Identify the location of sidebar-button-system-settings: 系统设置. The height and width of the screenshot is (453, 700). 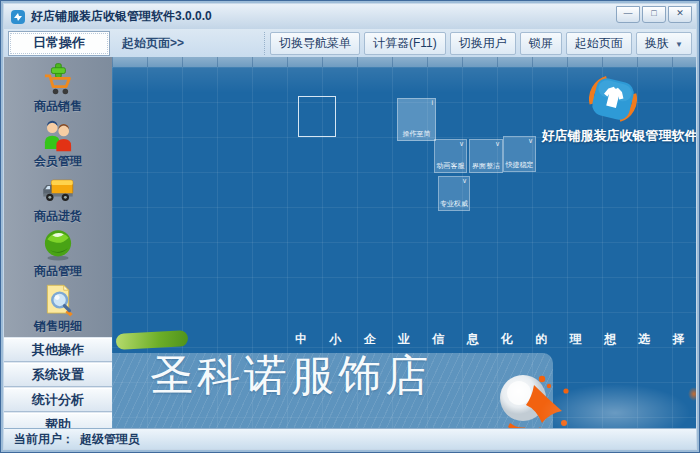
(58, 375).